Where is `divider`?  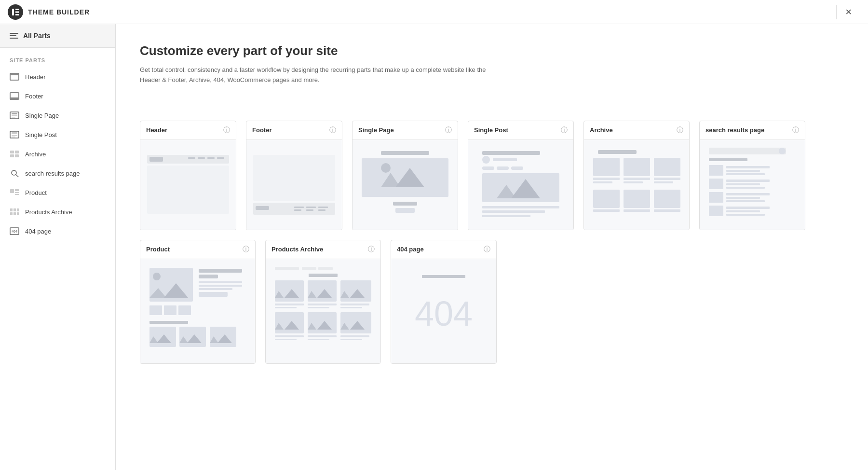
divider is located at coordinates (492, 103).